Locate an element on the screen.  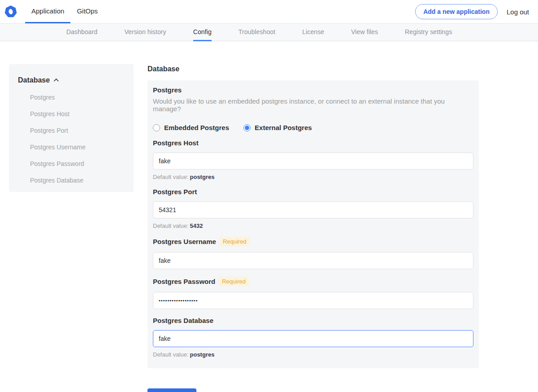
subnav-label-version-history: Version history is located at coordinates (145, 32).